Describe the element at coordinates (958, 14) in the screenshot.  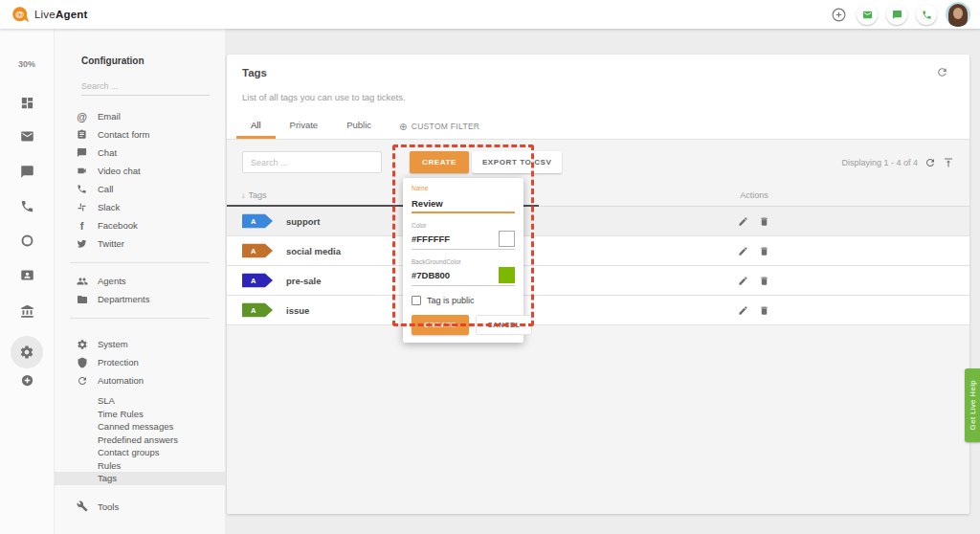
I see `user-avatar` at that location.